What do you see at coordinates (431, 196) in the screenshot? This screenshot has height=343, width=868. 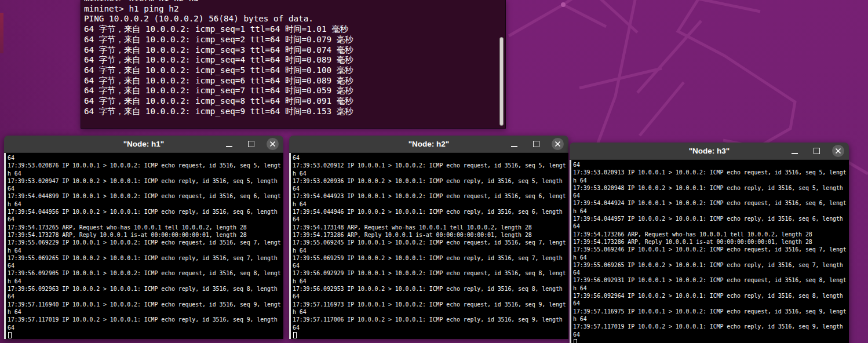 I see `terminal-line: 17:39:54.044923 IP 10.0.0.1 > 10.0.0.2: …` at bounding box center [431, 196].